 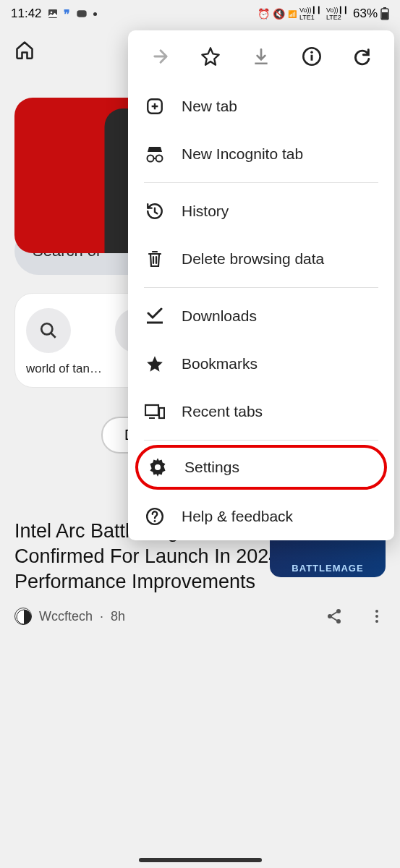 I want to click on menu-item-recent-tabs: Recent tabs, so click(x=261, y=412).